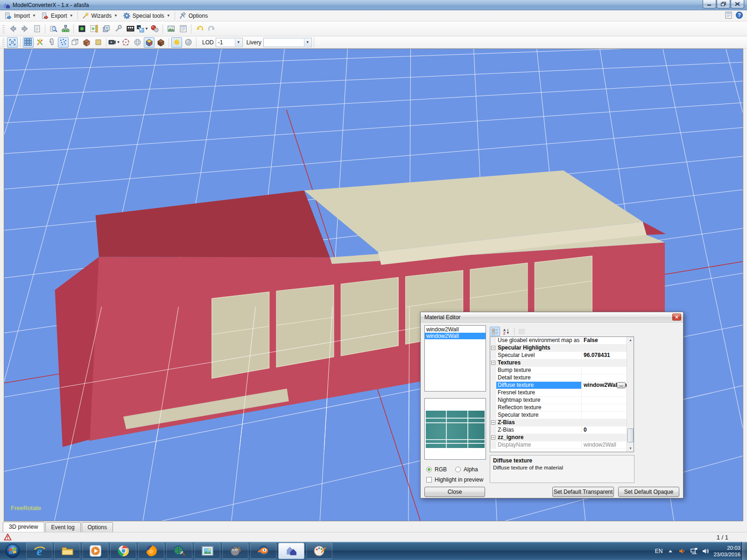 This screenshot has width=747, height=560. What do you see at coordinates (710, 4) in the screenshot?
I see `minimize-button` at bounding box center [710, 4].